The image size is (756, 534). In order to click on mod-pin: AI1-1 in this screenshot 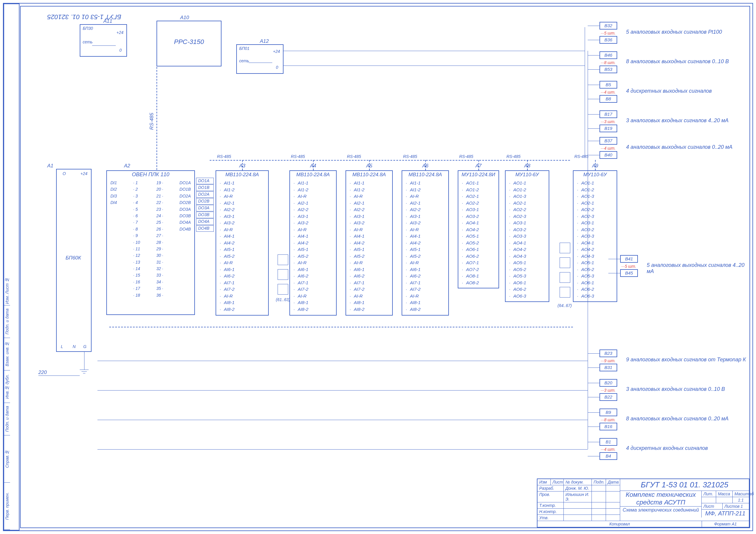, I will do `click(425, 183)`.